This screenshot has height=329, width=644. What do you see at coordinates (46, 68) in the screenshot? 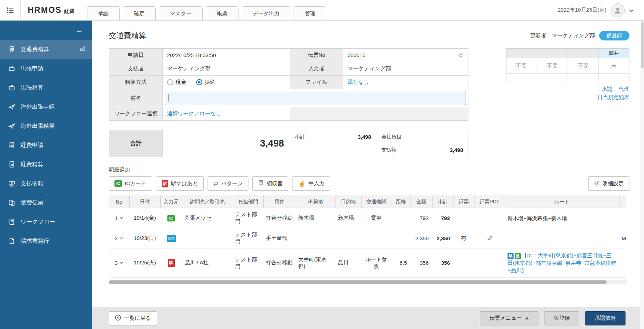
I see `sidebar-item-trip-request: 出張申請` at bounding box center [46, 68].